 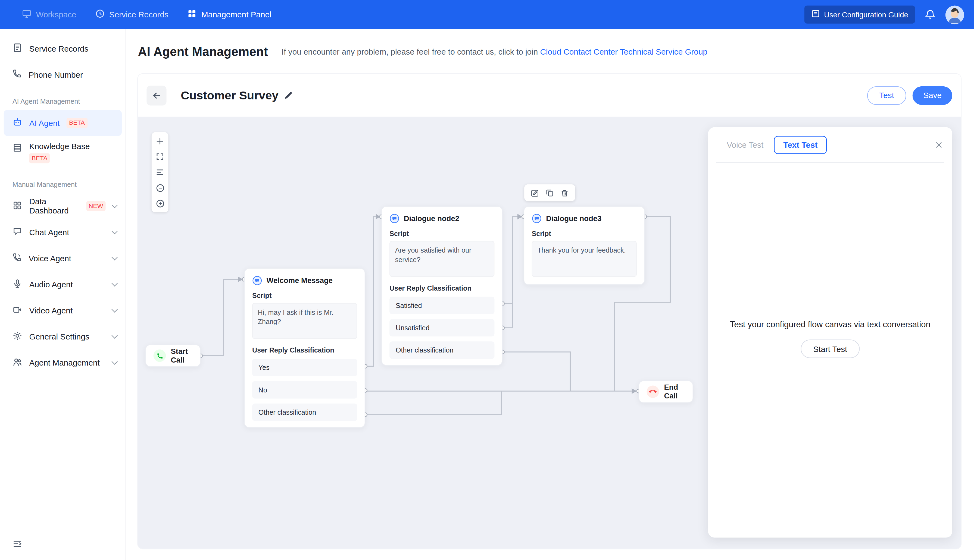 What do you see at coordinates (156, 95) in the screenshot?
I see `back-button` at bounding box center [156, 95].